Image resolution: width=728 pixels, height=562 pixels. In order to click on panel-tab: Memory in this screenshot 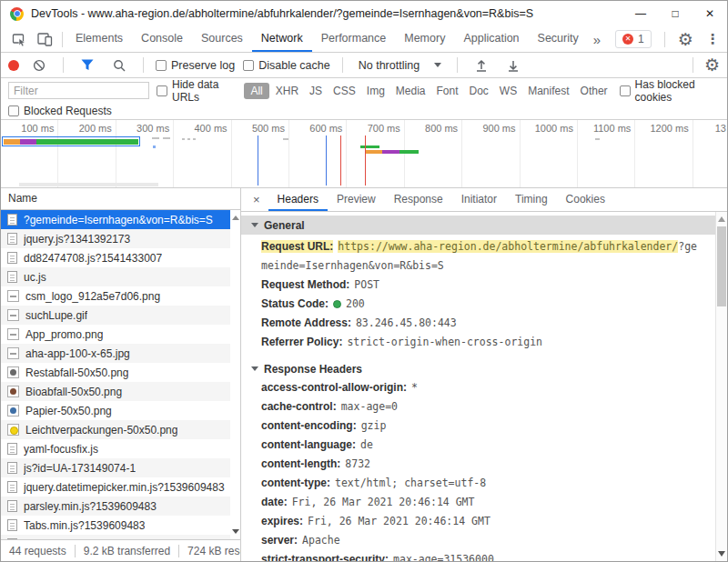, I will do `click(424, 39)`.